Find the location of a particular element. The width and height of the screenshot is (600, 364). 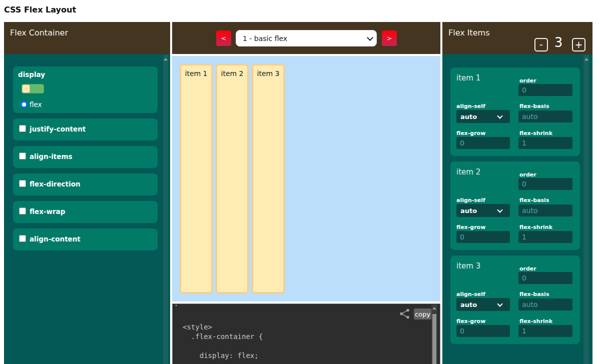

add-item-button: + is located at coordinates (578, 45).